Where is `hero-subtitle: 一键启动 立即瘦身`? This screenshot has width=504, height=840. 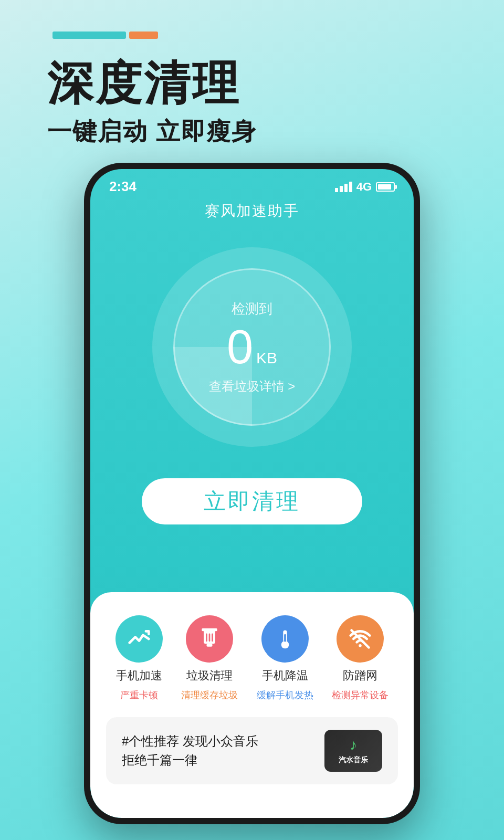 hero-subtitle: 一键启动 立即瘦身 is located at coordinates (152, 132).